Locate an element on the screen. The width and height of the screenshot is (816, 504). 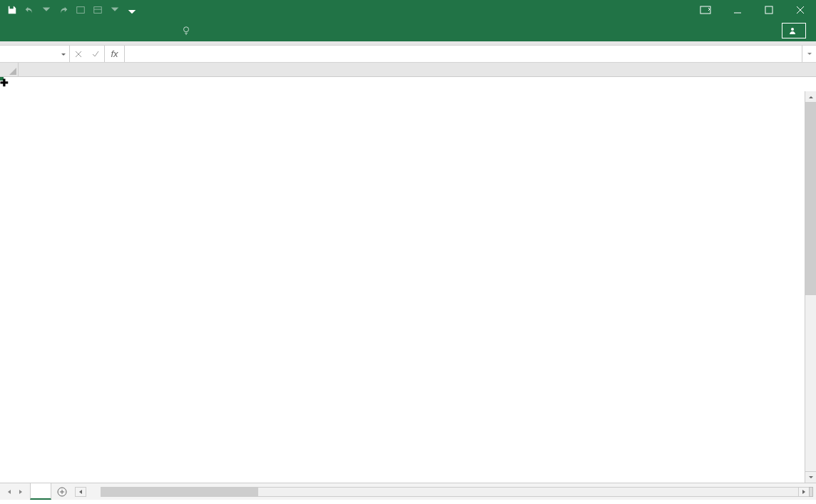
qa-dropdown-icon is located at coordinates (115, 10).